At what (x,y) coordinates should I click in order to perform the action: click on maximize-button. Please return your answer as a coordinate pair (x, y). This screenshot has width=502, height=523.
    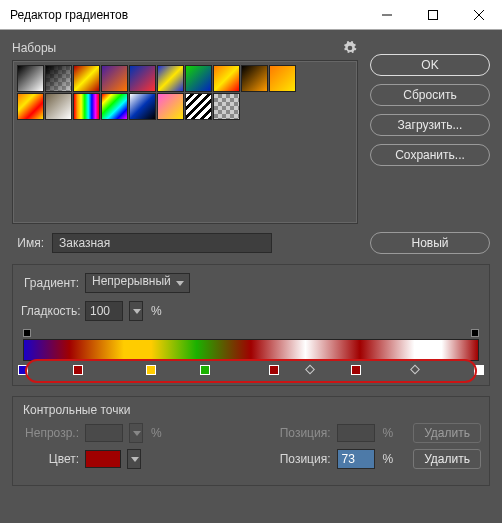
    Looking at the image, I should click on (433, 15).